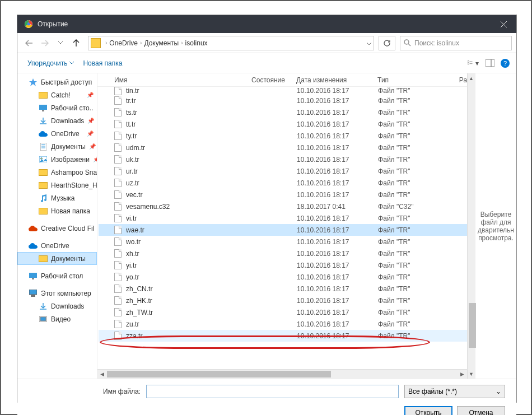 This screenshot has width=532, height=415. What do you see at coordinates (283, 91) in the screenshot?
I see `file-row: tin.tr10.10.2016 18:17Файл "TR"` at bounding box center [283, 91].